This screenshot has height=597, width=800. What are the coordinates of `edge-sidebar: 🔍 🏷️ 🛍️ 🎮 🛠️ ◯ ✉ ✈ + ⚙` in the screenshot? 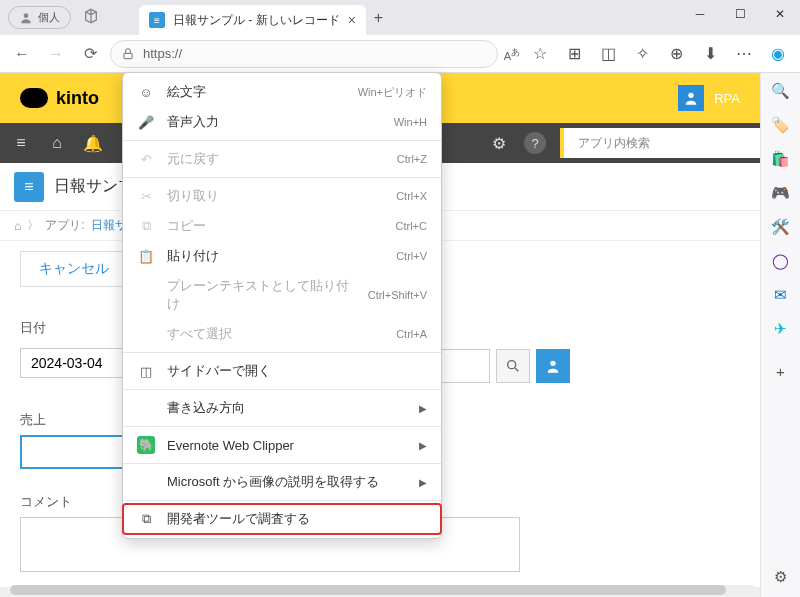 It's located at (780, 335).